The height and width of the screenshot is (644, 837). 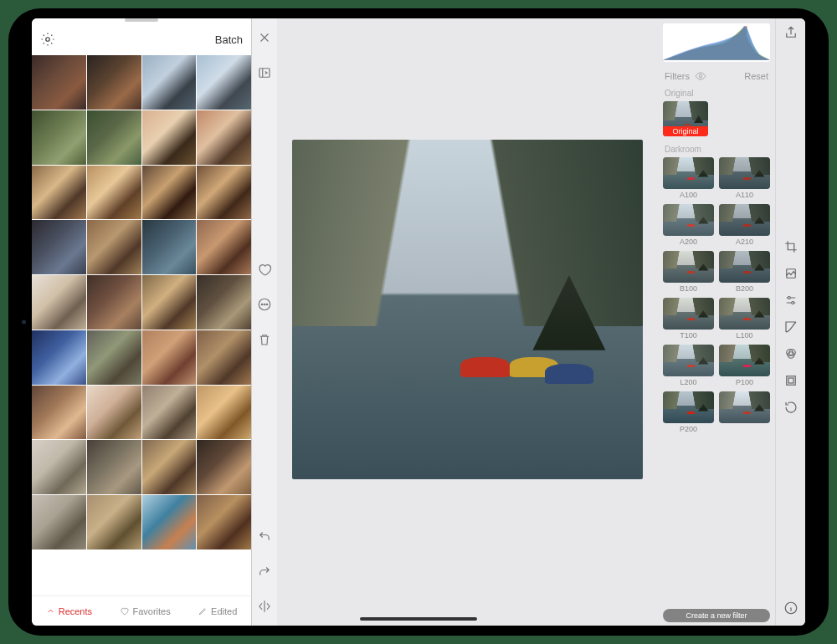 I want to click on undo-icon, so click(x=264, y=536).